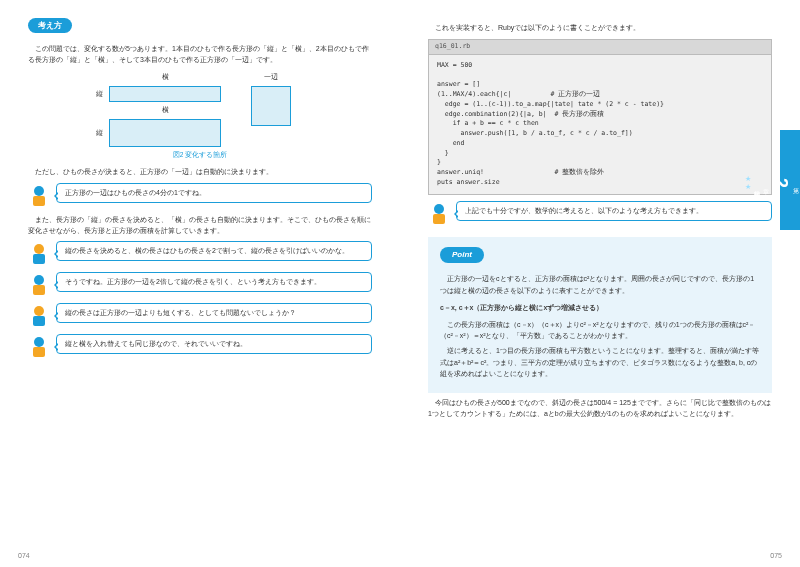  Describe the element at coordinates (200, 254) in the screenshot. I see `dialogue-2: 縦の長さを決めると、横の長さはひもの長さを2で割って、縦の長さを引けばいいのかな…` at that location.